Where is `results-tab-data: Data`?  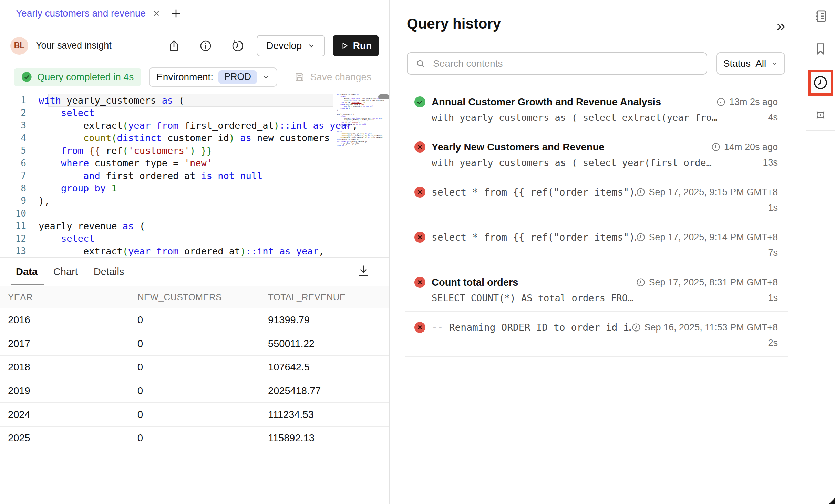 results-tab-data: Data is located at coordinates (27, 272).